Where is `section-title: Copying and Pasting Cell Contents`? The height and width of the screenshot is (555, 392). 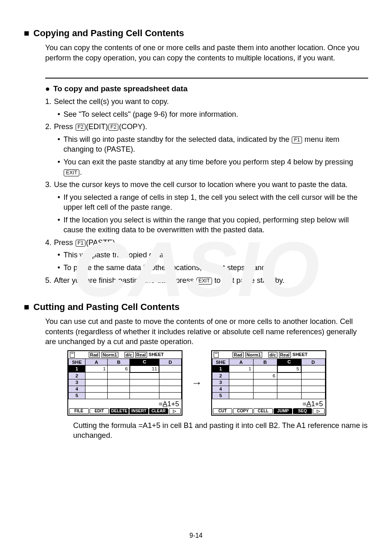 section-title: Copying and Pasting Cell Contents is located at coordinates (108, 33).